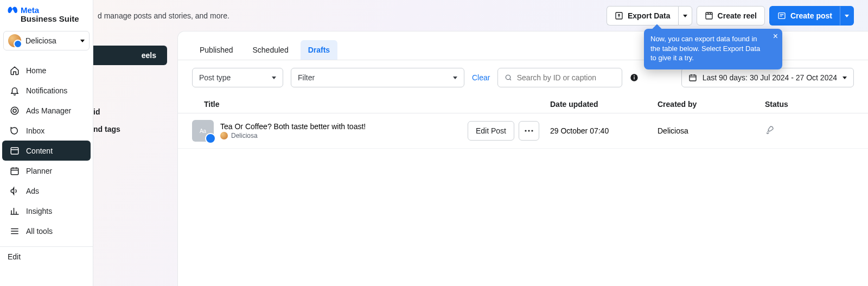  What do you see at coordinates (523, 104) in the screenshot?
I see `table-header: Title Date updated Created by Status` at bounding box center [523, 104].